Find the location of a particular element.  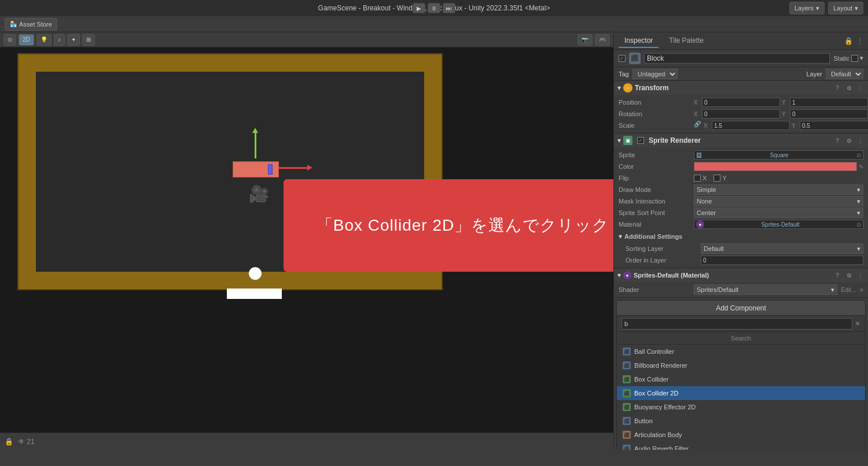

layer-select: Default is located at coordinates (845, 74).